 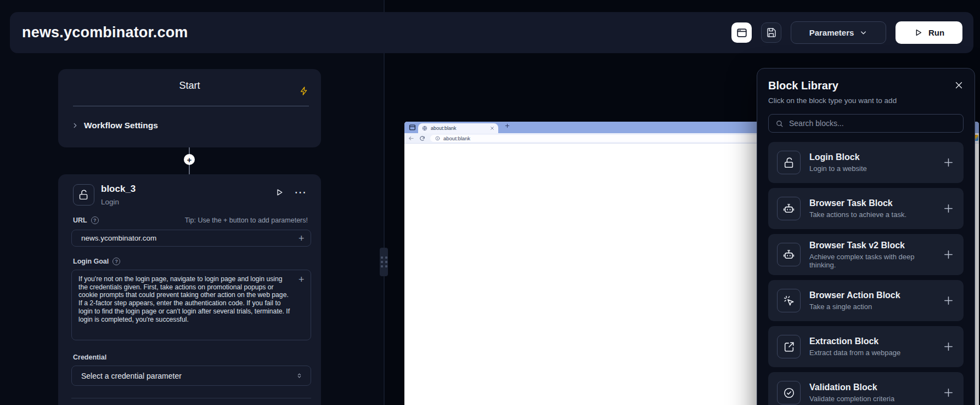 I want to click on library-item-description: Validate completion criteria, so click(x=852, y=399).